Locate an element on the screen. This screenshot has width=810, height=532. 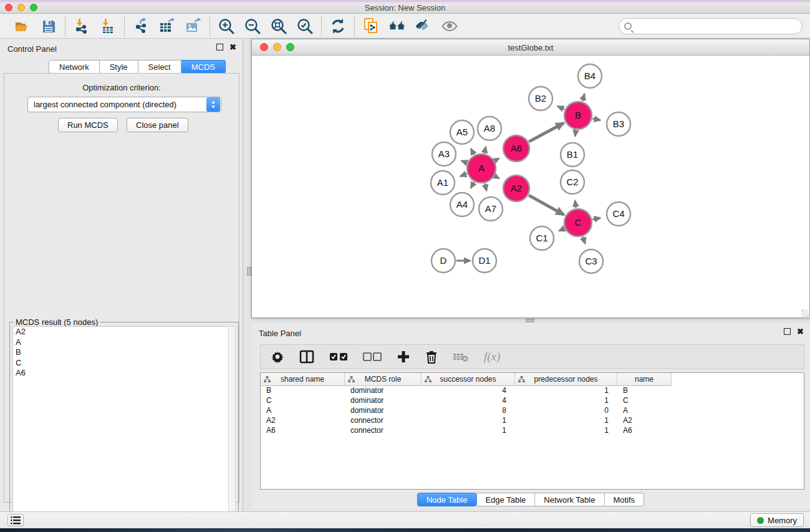
node-B2: B2 is located at coordinates (541, 99).